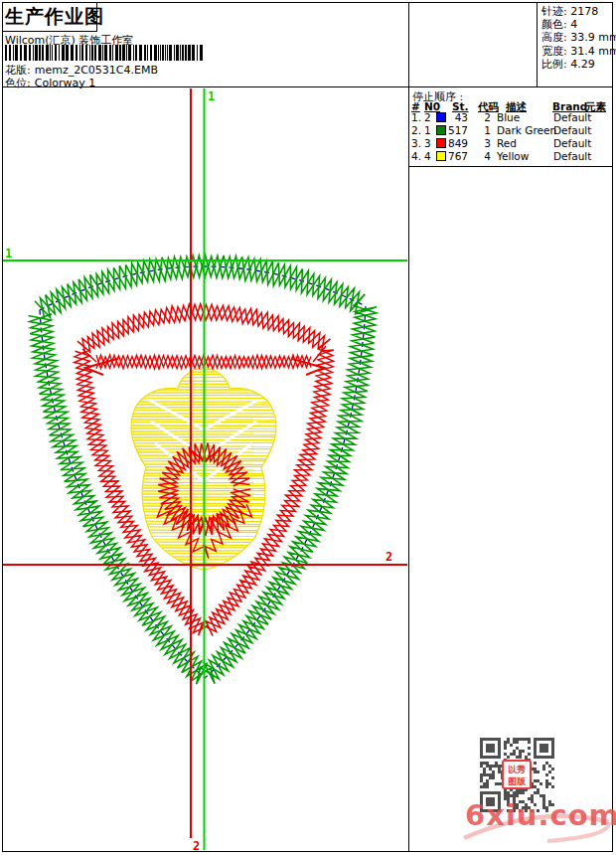  I want to click on cell-sequence: 2., so click(416, 130).